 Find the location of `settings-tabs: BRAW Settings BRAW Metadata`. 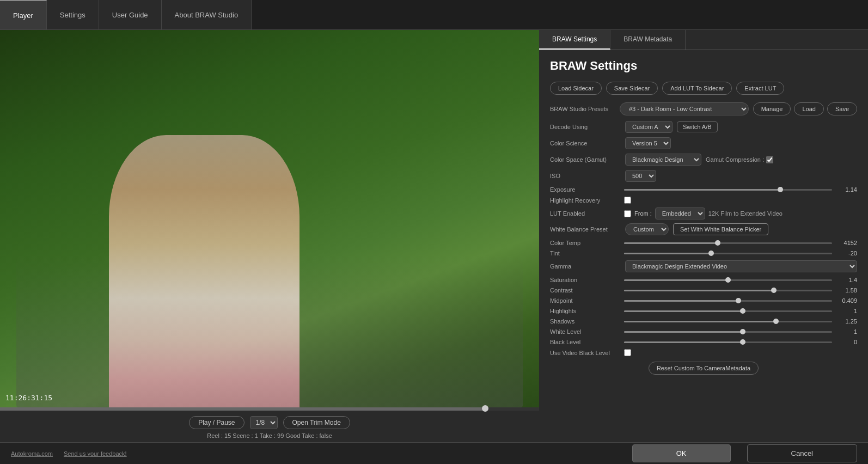

settings-tabs: BRAW Settings BRAW Metadata is located at coordinates (704, 40).